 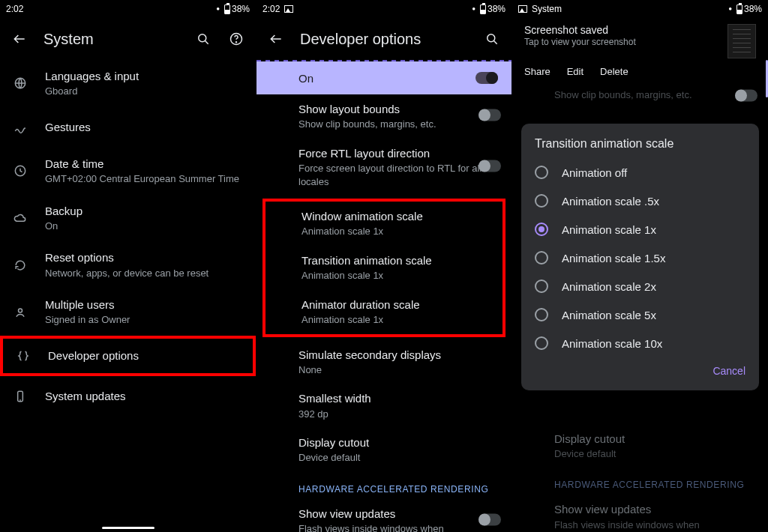 I want to click on status-bar: 2:02 ● 38%, so click(x=384, y=9).